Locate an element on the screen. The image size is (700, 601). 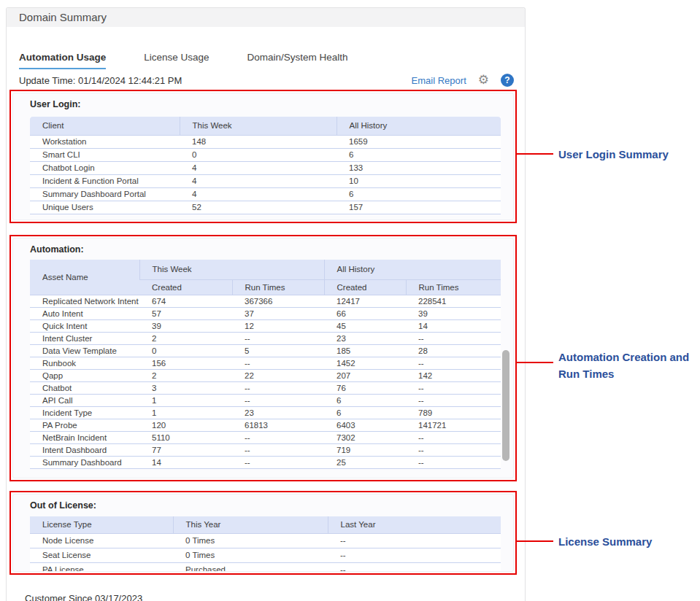
table-row: Unique Users52157 is located at coordinates (266, 207).